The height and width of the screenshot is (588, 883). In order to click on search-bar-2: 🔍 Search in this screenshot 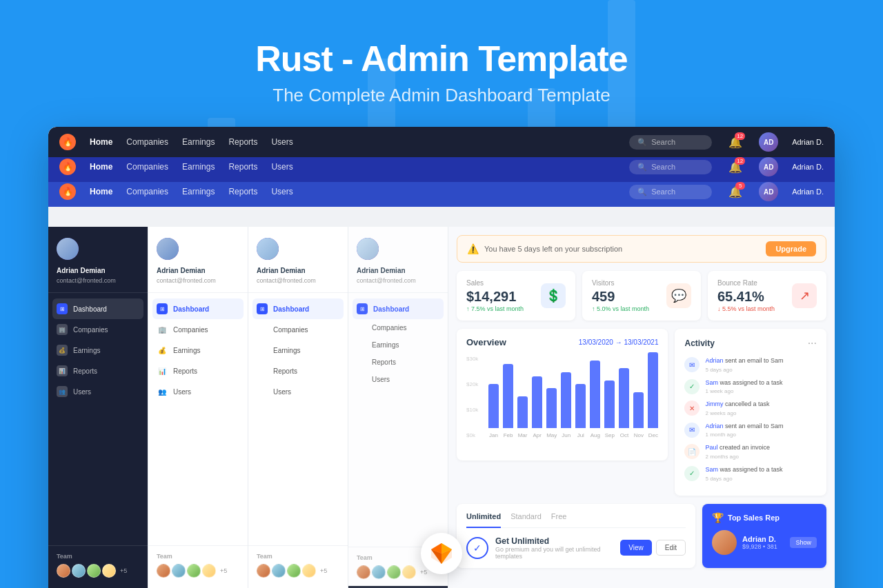, I will do `click(671, 167)`.